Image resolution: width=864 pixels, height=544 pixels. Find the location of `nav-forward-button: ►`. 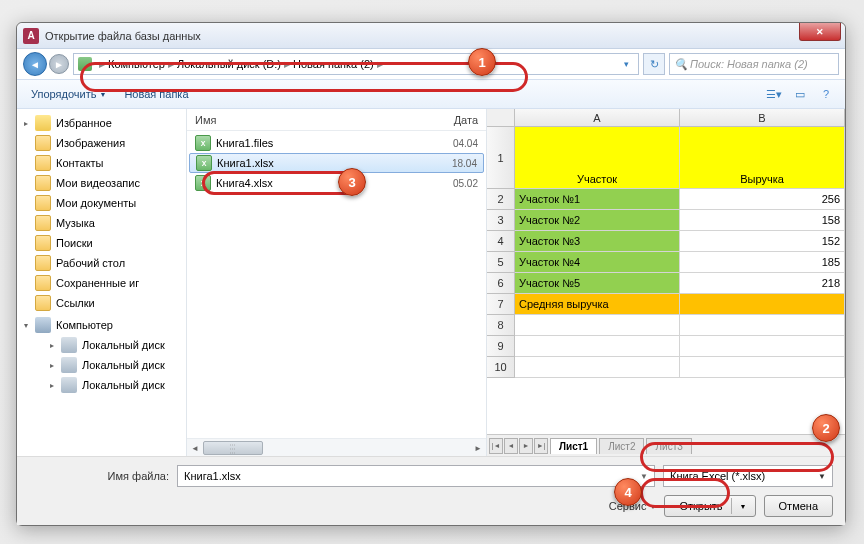

nav-forward-button: ► is located at coordinates (59, 64).